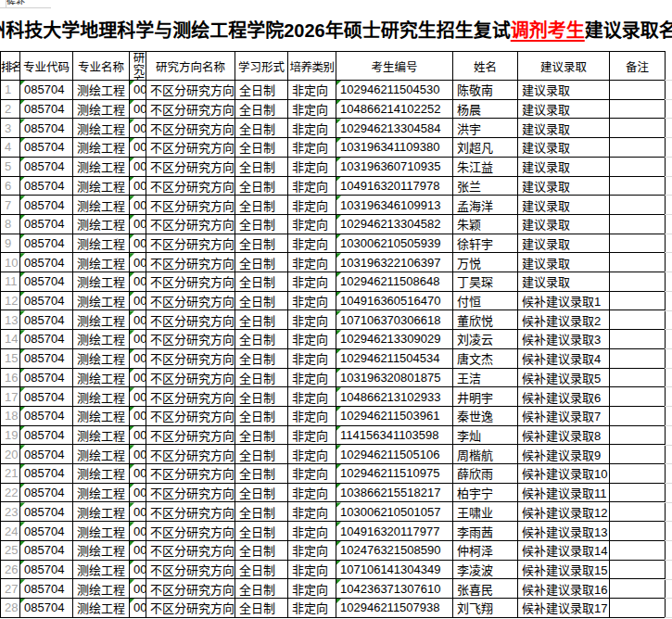 The width and height of the screenshot is (672, 619). I want to click on cell-name: 付恒, so click(486, 300).